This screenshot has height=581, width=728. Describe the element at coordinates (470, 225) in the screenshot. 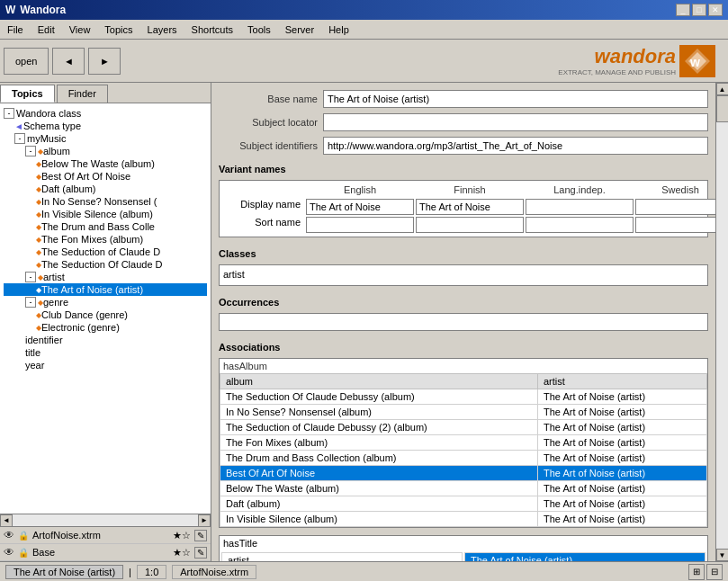

I see `sort-name-finnish` at that location.